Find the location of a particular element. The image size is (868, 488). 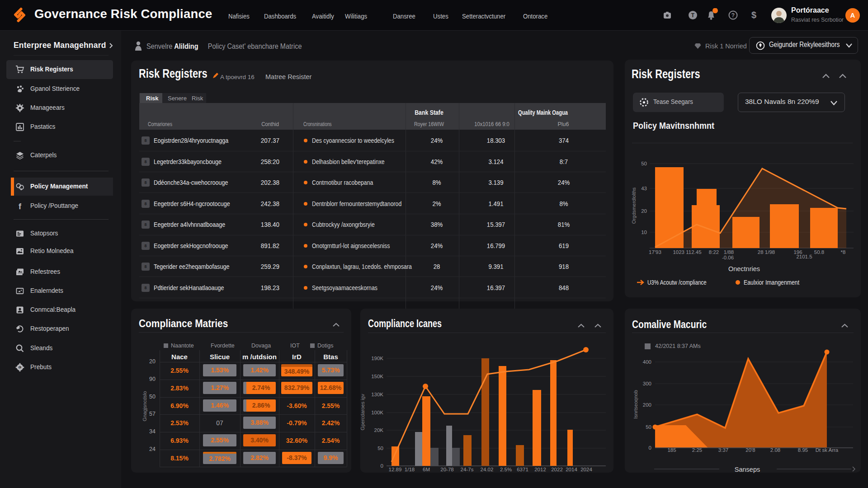

svg-text: T is located at coordinates (693, 15).